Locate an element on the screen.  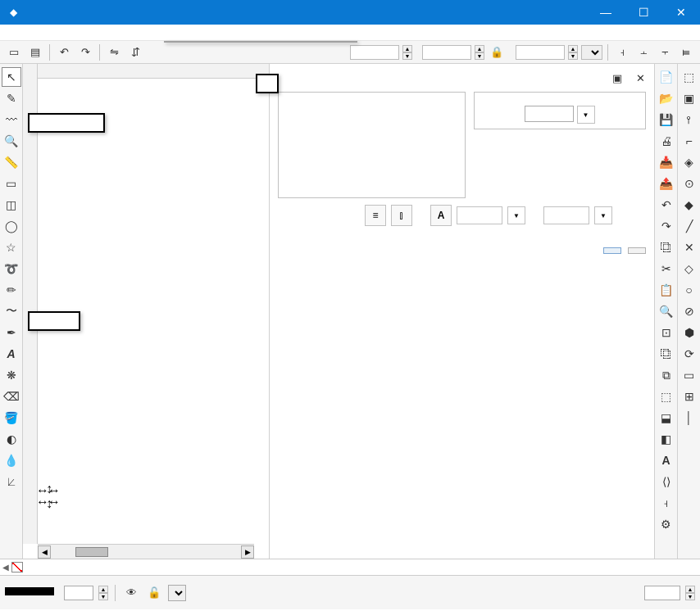
snap-page-icon: ▭ is located at coordinates (689, 375).